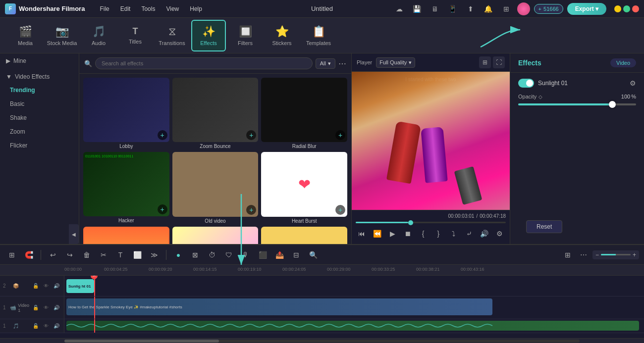 The height and width of the screenshot is (343, 644). Describe the element at coordinates (399, 9) in the screenshot. I see `cloud-icon: ☁` at that location.